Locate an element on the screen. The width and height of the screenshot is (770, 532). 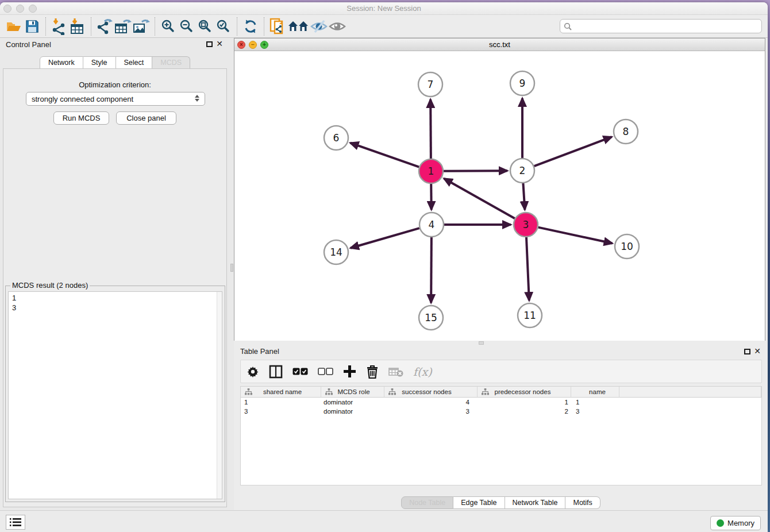
cell-predecessor-nodes: 2 is located at coordinates (524, 411).